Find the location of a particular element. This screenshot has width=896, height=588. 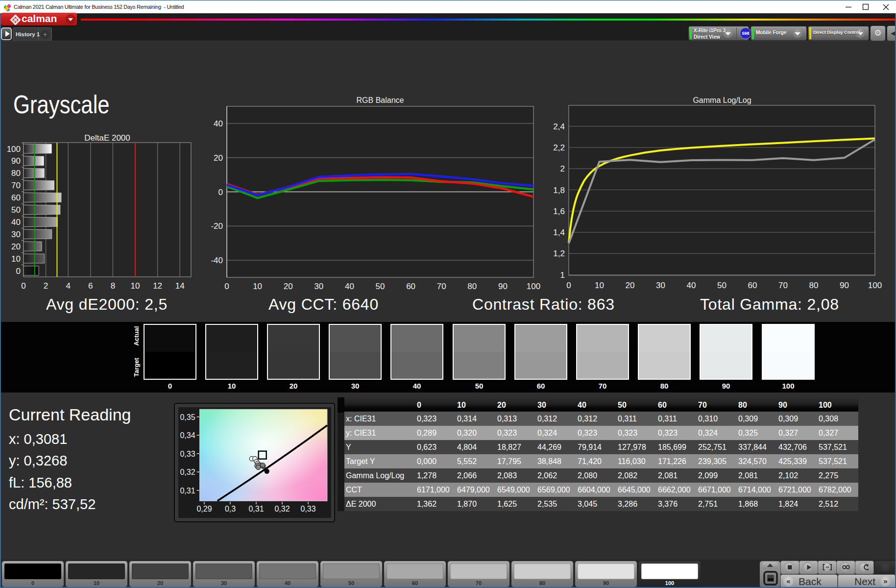

svg-text: 0,29 is located at coordinates (204, 509).